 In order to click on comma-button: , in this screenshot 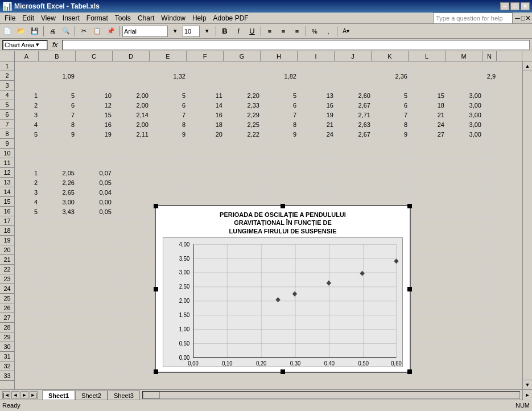, I will do `click(328, 31)`.